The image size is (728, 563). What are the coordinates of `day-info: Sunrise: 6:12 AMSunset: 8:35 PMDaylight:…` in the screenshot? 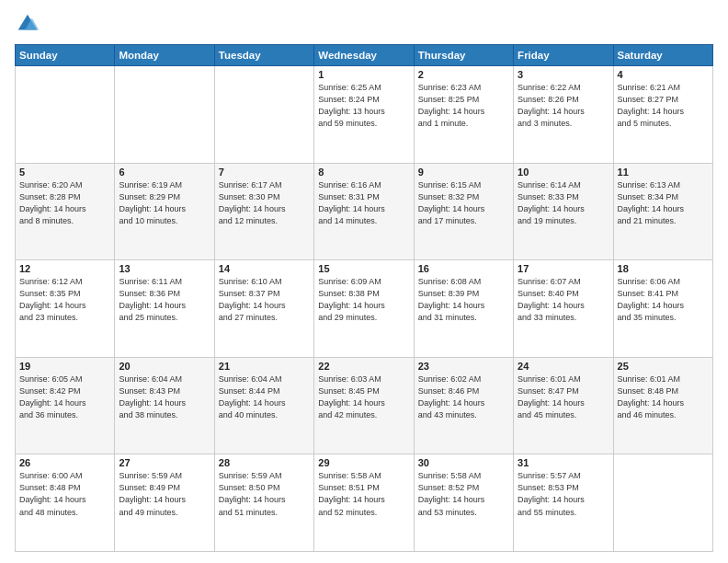 It's located at (64, 300).